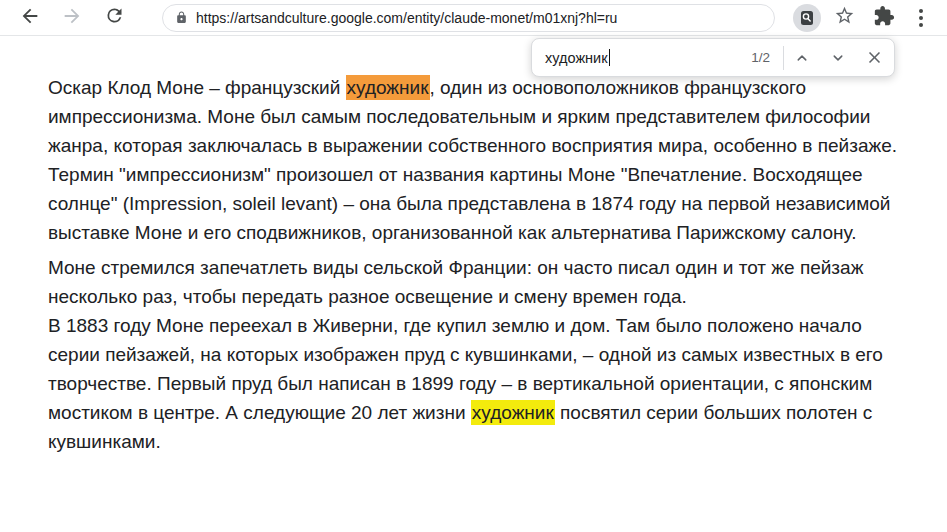 The image size is (947, 532). Describe the element at coordinates (921, 18) in the screenshot. I see `menu-button` at that location.